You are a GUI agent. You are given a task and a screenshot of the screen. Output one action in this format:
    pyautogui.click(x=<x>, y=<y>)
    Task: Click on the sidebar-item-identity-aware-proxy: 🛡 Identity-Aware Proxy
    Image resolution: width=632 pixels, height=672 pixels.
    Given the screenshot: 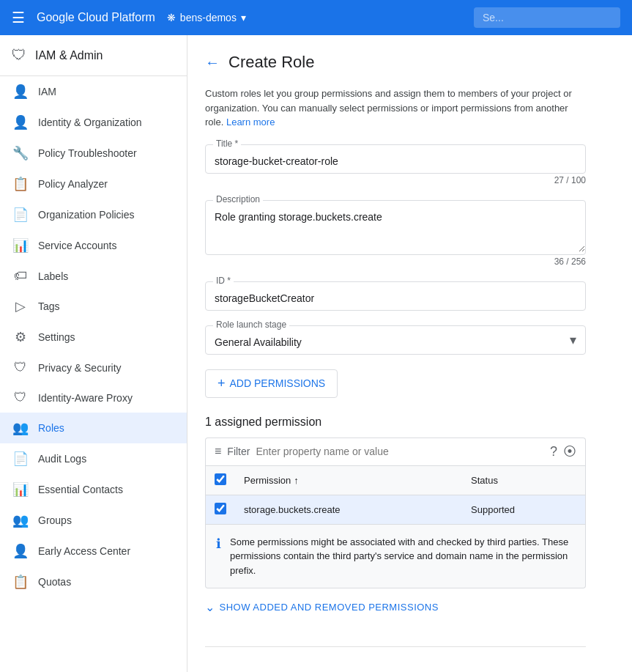 What is the action you would take?
    pyautogui.click(x=94, y=397)
    